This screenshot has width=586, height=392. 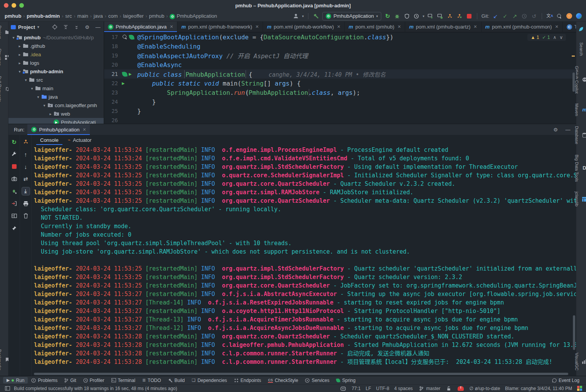 What do you see at coordinates (524, 16) in the screenshot?
I see `git-history-icon` at bounding box center [524, 16].